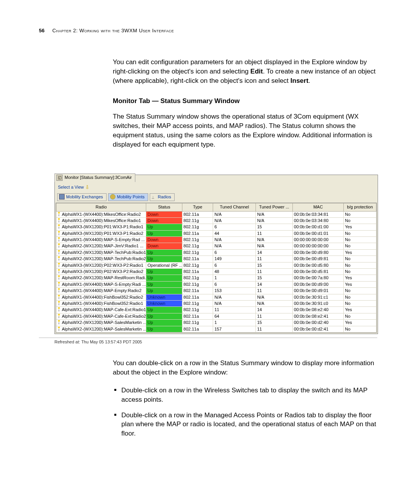 The height and width of the screenshot is (504, 420). Describe the element at coordinates (216, 227) in the screenshot. I see `table-row: AlphaWX3-(WX1200):P01:WX3-P1:Radio1Up802…` at that location.